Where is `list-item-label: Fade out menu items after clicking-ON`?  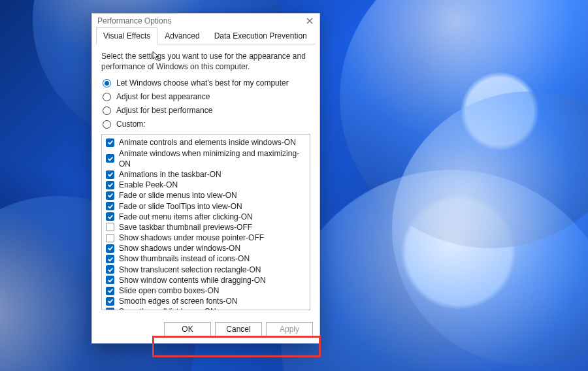 list-item-label: Fade out menu items after clicking-ON is located at coordinates (186, 217).